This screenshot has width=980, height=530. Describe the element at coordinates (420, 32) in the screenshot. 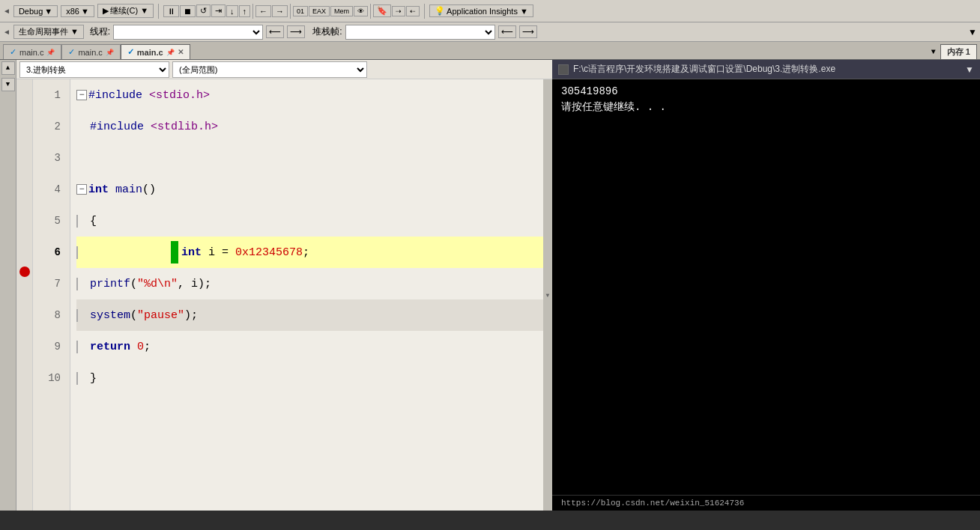

I see `callstack-dropdown` at that location.